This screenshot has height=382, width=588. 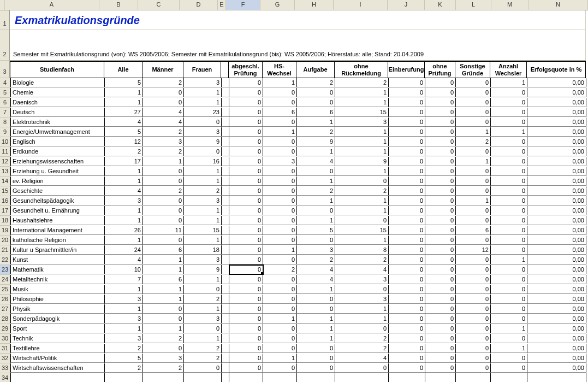 What do you see at coordinates (5, 240) in the screenshot?
I see `row-header-20: 20` at bounding box center [5, 240].